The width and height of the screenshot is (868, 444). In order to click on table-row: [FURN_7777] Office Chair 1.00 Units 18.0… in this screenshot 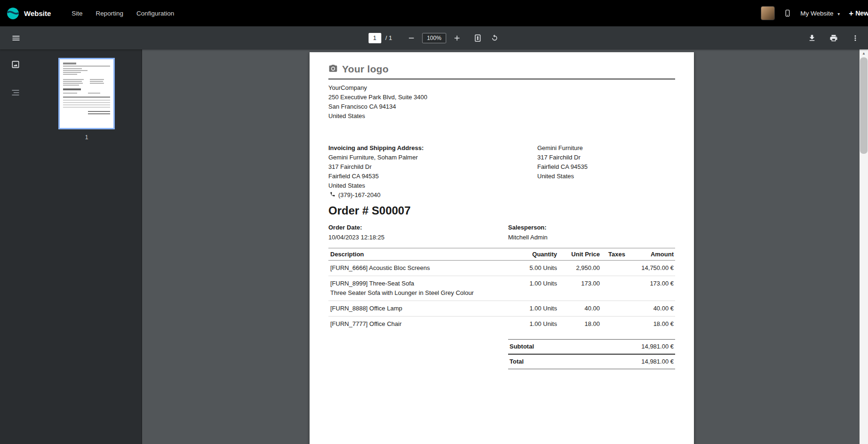, I will do `click(502, 324)`.